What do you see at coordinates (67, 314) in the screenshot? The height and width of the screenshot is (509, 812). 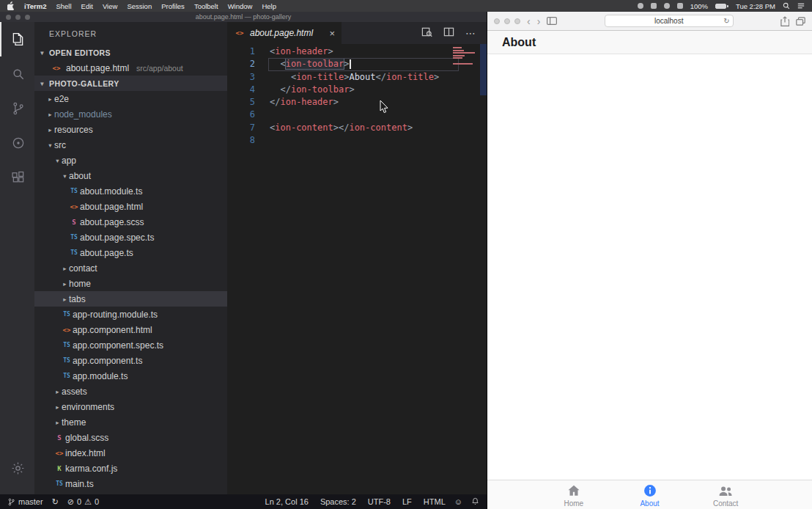 I see `ts-file-icon: TS` at bounding box center [67, 314].